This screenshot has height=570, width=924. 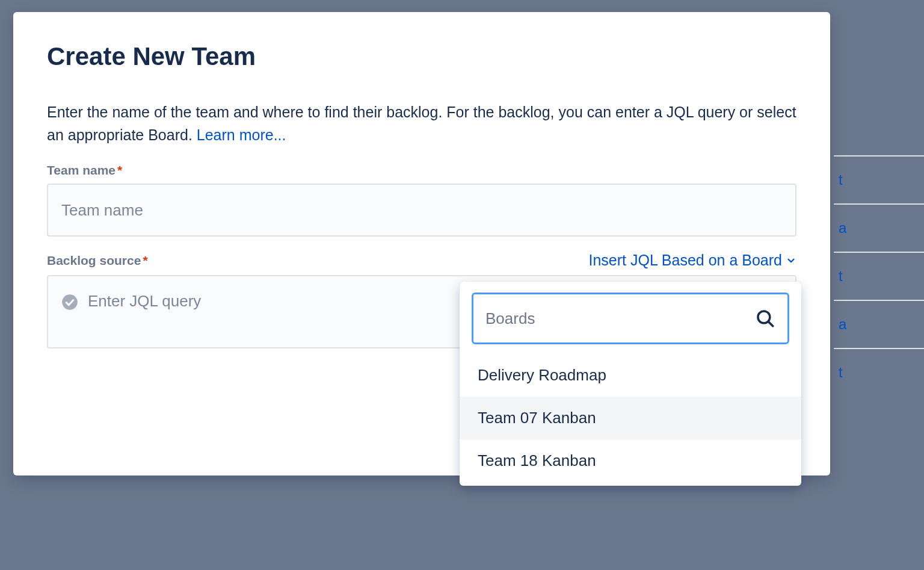 I want to click on boards-search-input, so click(x=620, y=319).